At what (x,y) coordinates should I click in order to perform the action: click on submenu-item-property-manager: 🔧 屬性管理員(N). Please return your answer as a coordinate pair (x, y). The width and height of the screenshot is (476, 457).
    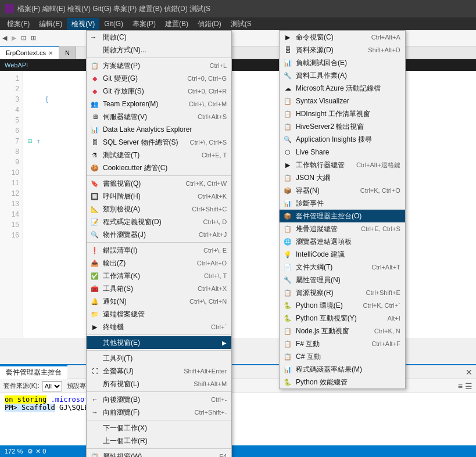
    Looking at the image, I should click on (342, 280).